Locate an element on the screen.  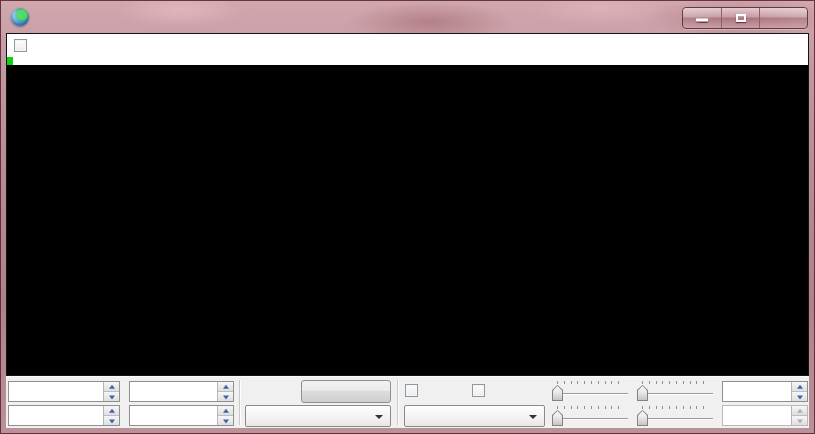
palette-label is located at coordinates (274, 382).